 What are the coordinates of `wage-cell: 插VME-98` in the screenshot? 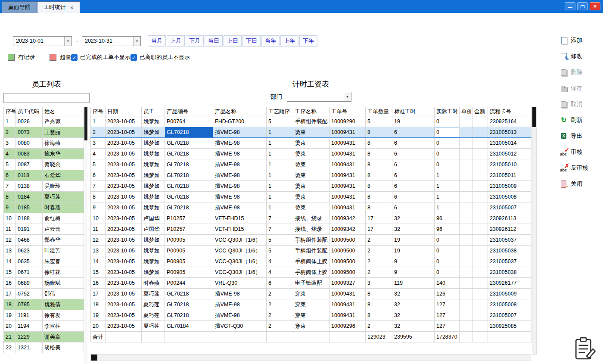 It's located at (240, 176).